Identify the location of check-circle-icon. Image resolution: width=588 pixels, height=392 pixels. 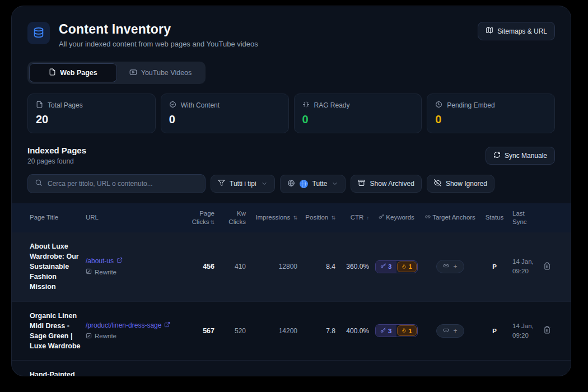
(172, 105).